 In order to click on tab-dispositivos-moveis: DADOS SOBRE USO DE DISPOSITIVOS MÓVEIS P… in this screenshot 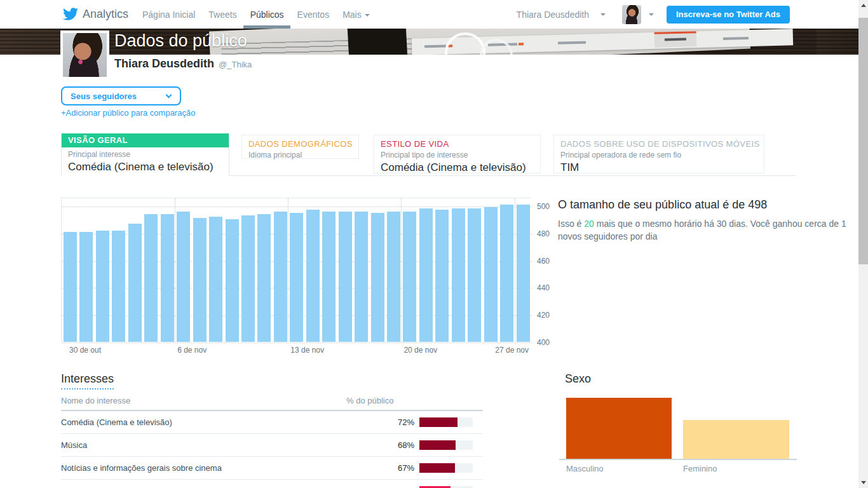, I will do `click(659, 154)`.